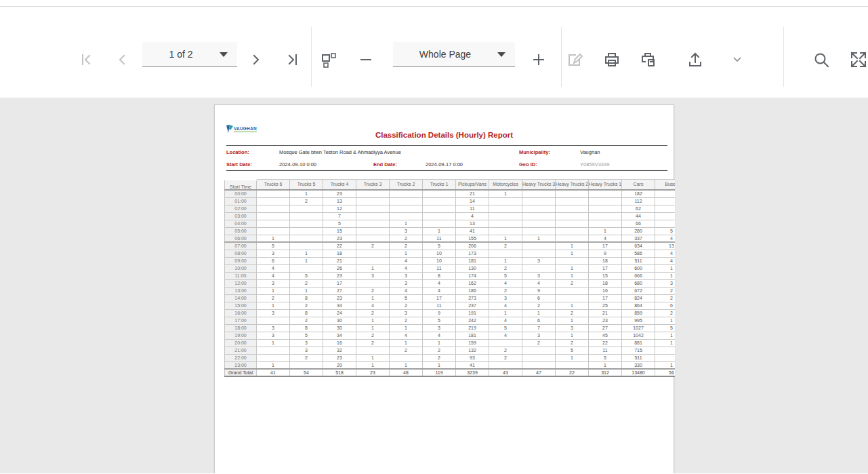 This screenshot has width=868, height=474. Describe the element at coordinates (190, 54) in the screenshot. I see `page-number-select: 1 of 2` at that location.